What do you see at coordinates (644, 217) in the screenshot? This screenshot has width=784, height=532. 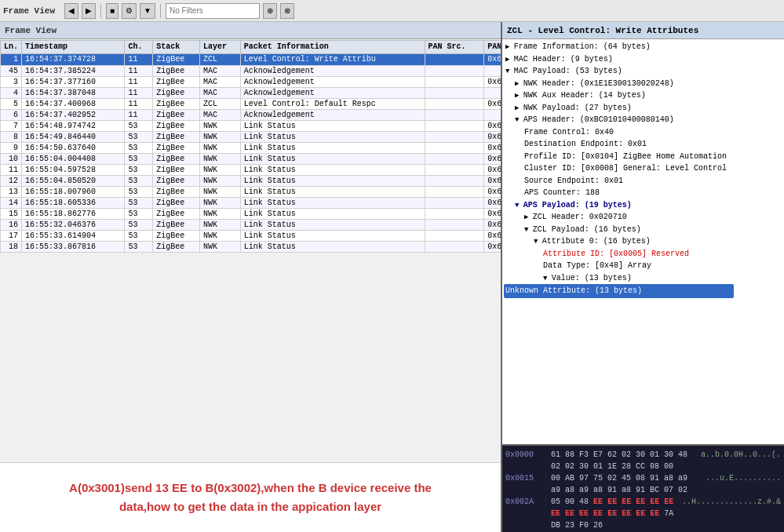 I see `tree-item: ▶ ZCL Header: 0x020710` at bounding box center [644, 217].